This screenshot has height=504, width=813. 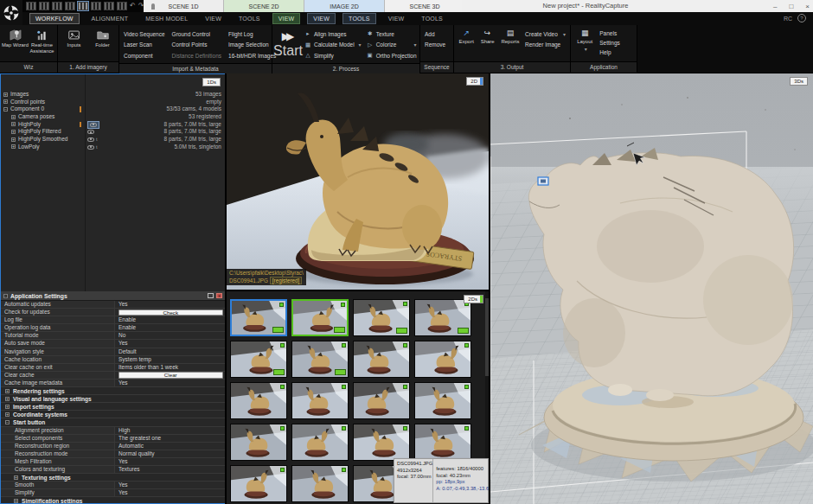 I want to click on tree-row: +HighPoly8 parts, 7.0M tris, large, so click(x=112, y=124).